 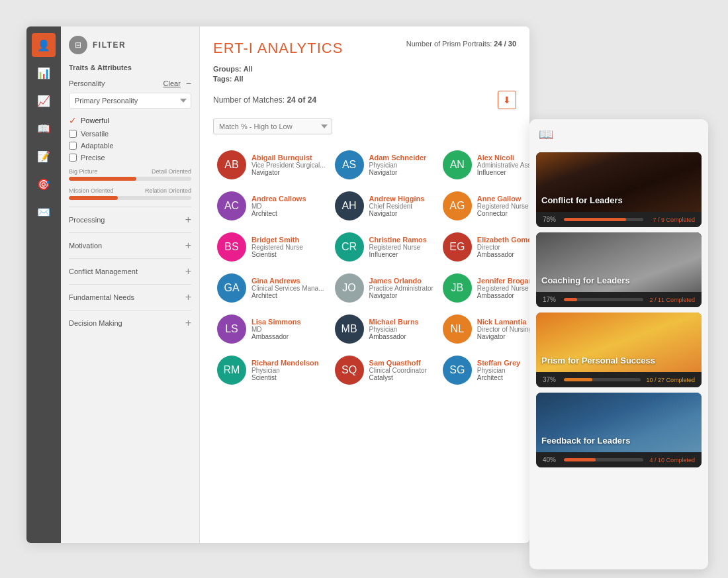 What do you see at coordinates (619, 430) in the screenshot?
I see `course-card: Feedback for Leaders 40% 4 / 10 Complete…` at bounding box center [619, 430].